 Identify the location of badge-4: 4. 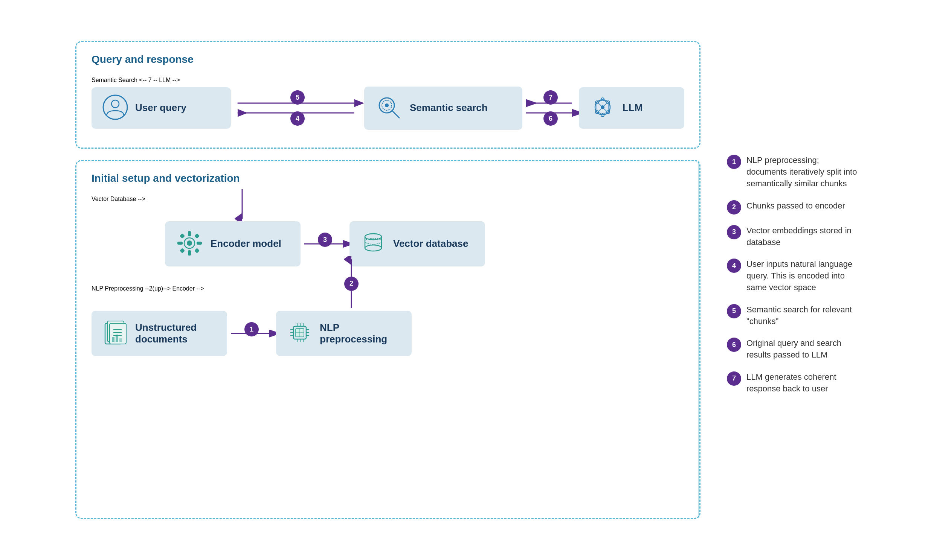
(297, 118).